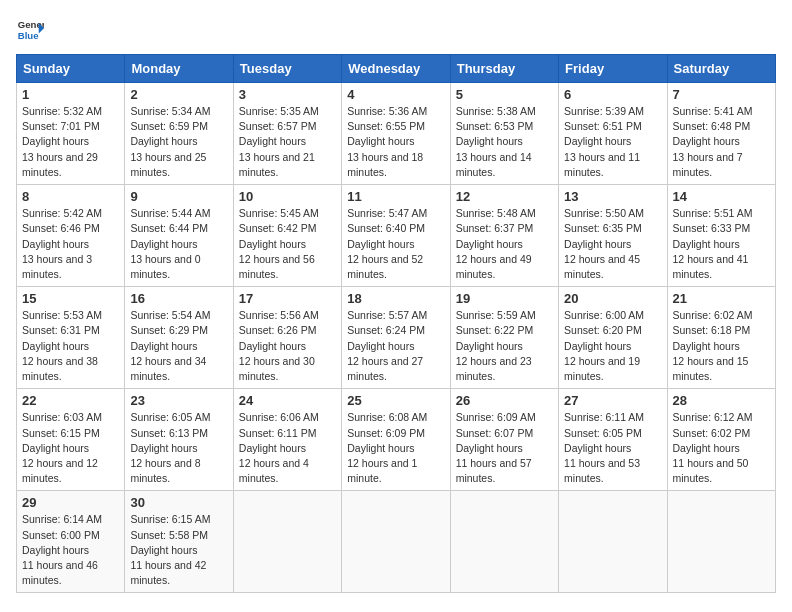  I want to click on calendar-cell: 9 Sunrise: 5:44 AMSunset: 6:44 PMDayligh…, so click(179, 236).